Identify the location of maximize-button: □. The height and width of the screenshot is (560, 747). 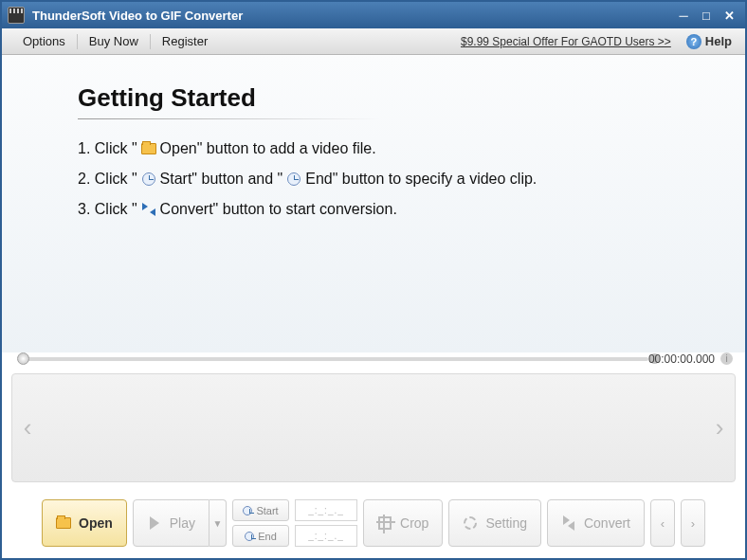
(706, 15).